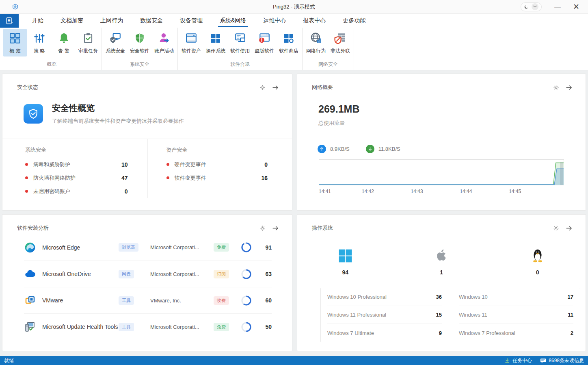 This screenshot has height=365, width=588. Describe the element at coordinates (289, 38) in the screenshot. I see `software-store-icon` at that location.